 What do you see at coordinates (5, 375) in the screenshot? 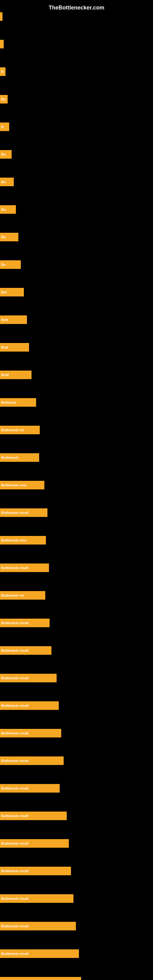
I see `bar-label: Bottl` at bounding box center [5, 375].